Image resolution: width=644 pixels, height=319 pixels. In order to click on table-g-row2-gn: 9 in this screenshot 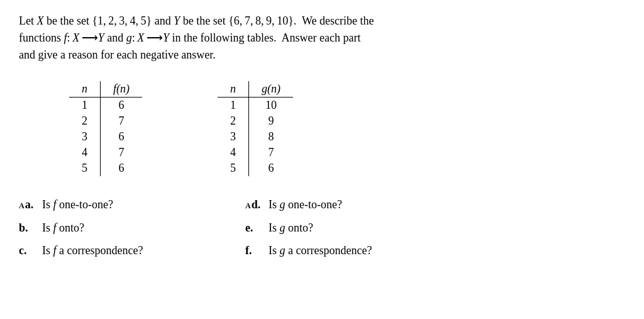, I will do `click(272, 121)`.